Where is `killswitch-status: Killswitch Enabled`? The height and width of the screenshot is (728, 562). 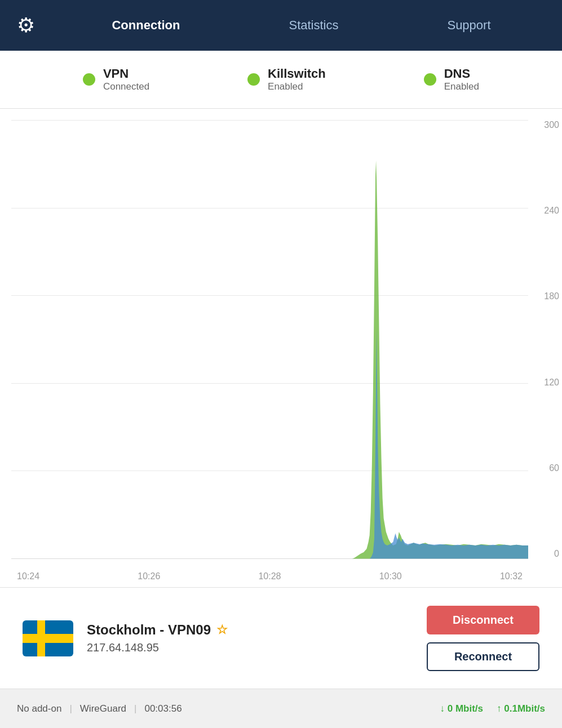 killswitch-status: Killswitch Enabled is located at coordinates (286, 79).